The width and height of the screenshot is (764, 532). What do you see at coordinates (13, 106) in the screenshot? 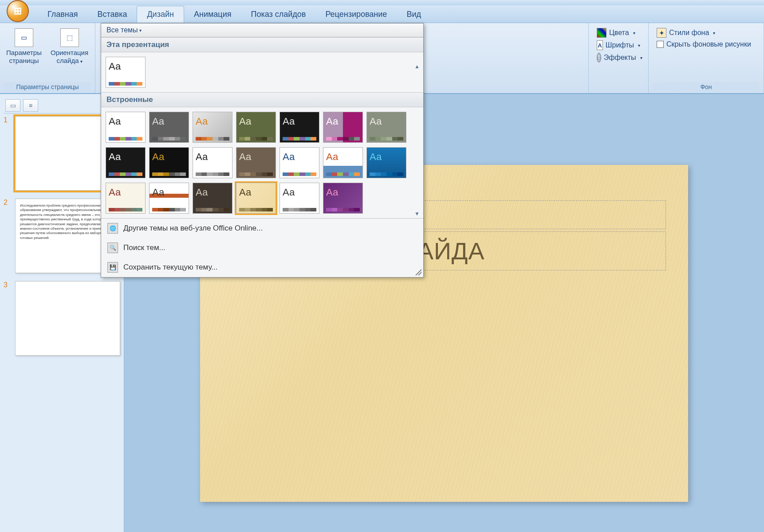
I see `slides-tab-thumbnails: ▭` at bounding box center [13, 106].